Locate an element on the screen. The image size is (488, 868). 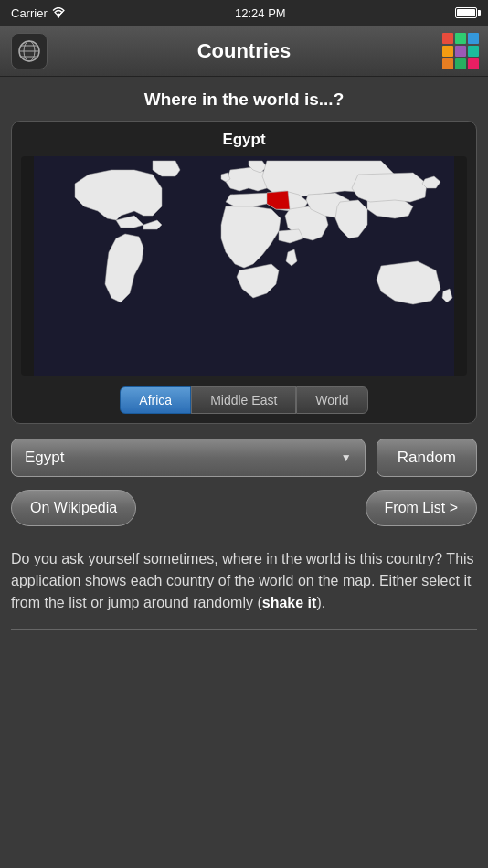
country-dropdown-container: Egypt ▼ is located at coordinates (188, 458).